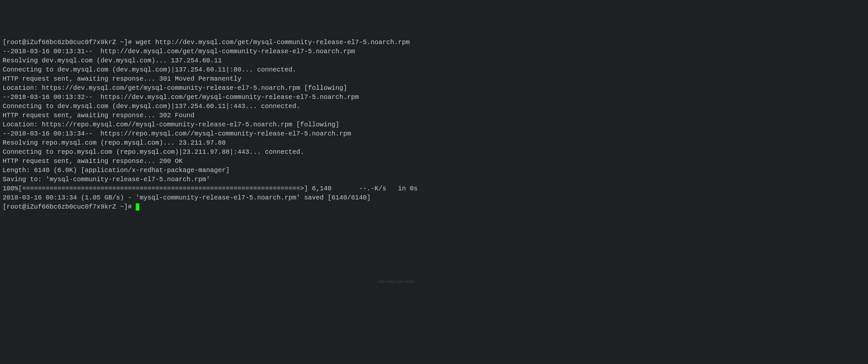 The width and height of the screenshot is (868, 364). I want to click on terminal-prompt: [root@iZuf66bc6zb0cuc0f7x9krZ ~]#, so click(69, 207).